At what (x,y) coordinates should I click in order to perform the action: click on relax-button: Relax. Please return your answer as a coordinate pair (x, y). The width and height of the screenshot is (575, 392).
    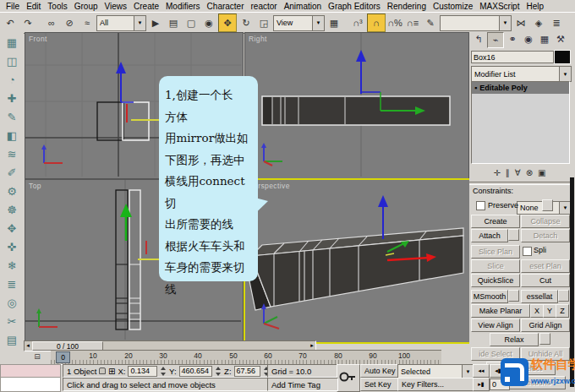
    Looking at the image, I should click on (514, 340).